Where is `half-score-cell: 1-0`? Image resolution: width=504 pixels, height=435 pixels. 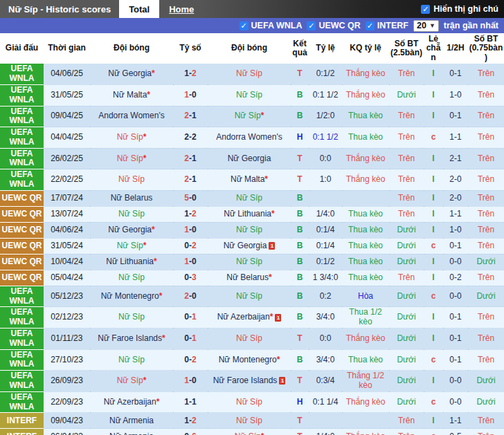
half-score-cell: 1-0 is located at coordinates (456, 95).